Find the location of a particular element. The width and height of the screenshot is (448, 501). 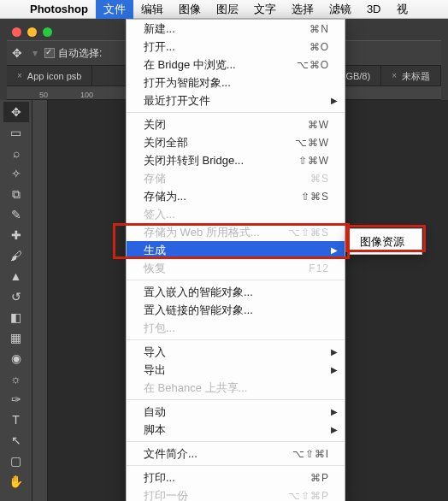

menu-item-label: 导出 is located at coordinates (236, 370).